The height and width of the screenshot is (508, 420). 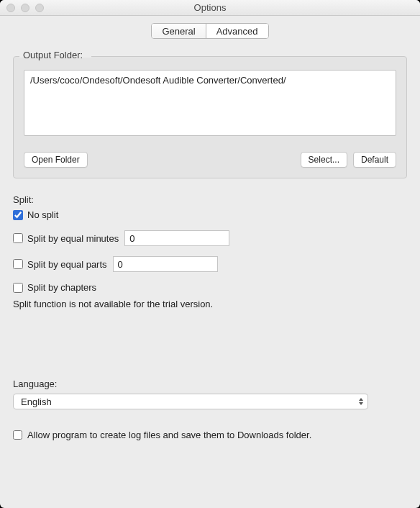 What do you see at coordinates (25, 8) in the screenshot?
I see `window-controls` at bounding box center [25, 8].